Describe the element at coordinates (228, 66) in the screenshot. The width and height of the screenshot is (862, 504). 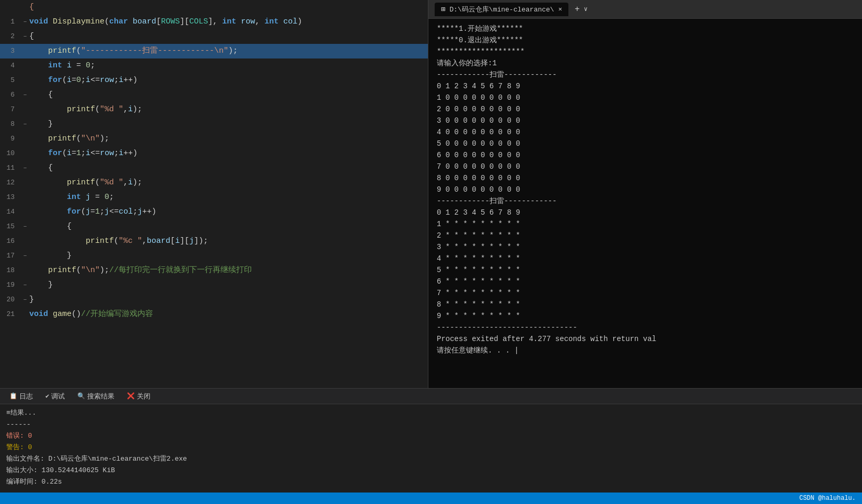
I see `code-text: int i = 0;` at that location.